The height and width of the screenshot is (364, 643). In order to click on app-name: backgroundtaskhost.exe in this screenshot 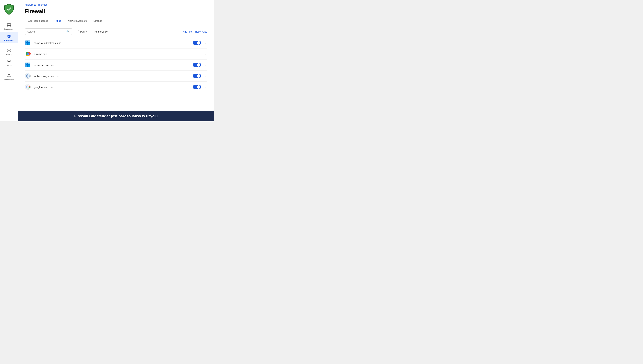, I will do `click(112, 43)`.